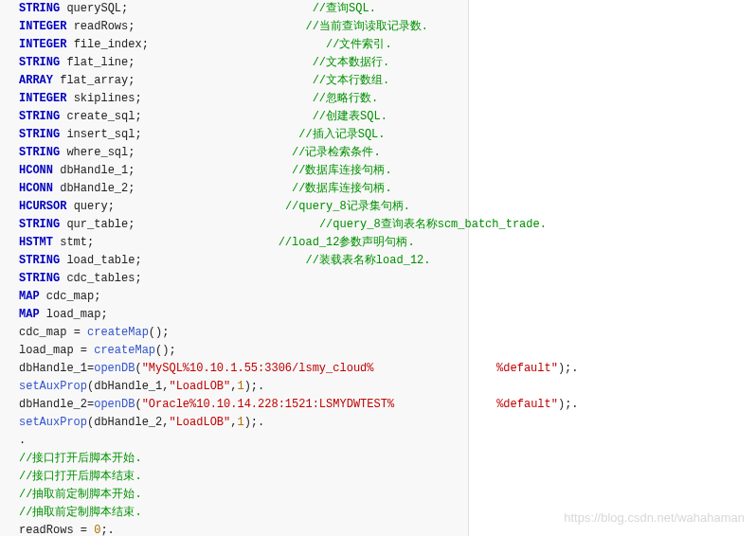 The height and width of the screenshot is (536, 756). Describe the element at coordinates (243, 369) in the screenshot. I see `code-line: dbHandle_1=openDB("MySQL%10.10.1.55:3306…` at that location.